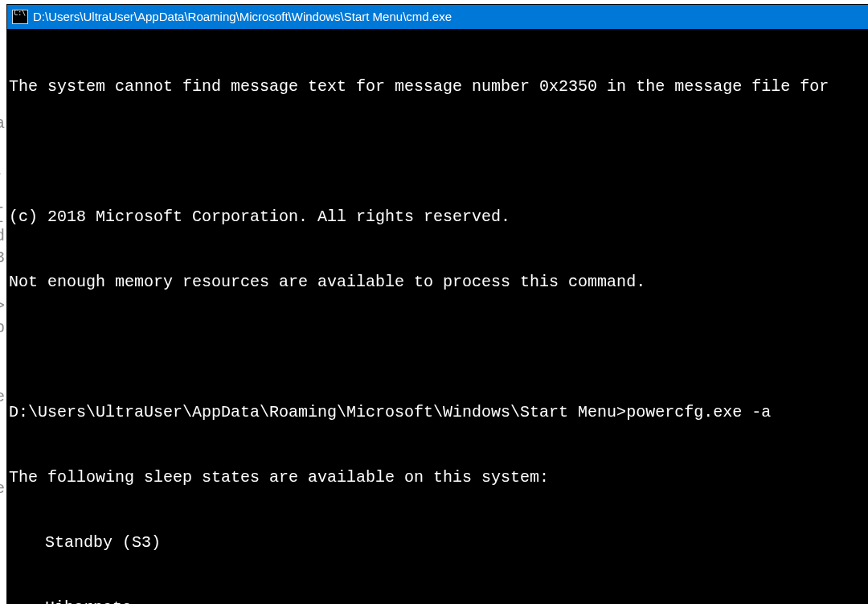 The height and width of the screenshot is (604, 868). I want to click on titlebar: D:\Users\UltraUser\AppData\Roaming\Micro…, so click(437, 17).